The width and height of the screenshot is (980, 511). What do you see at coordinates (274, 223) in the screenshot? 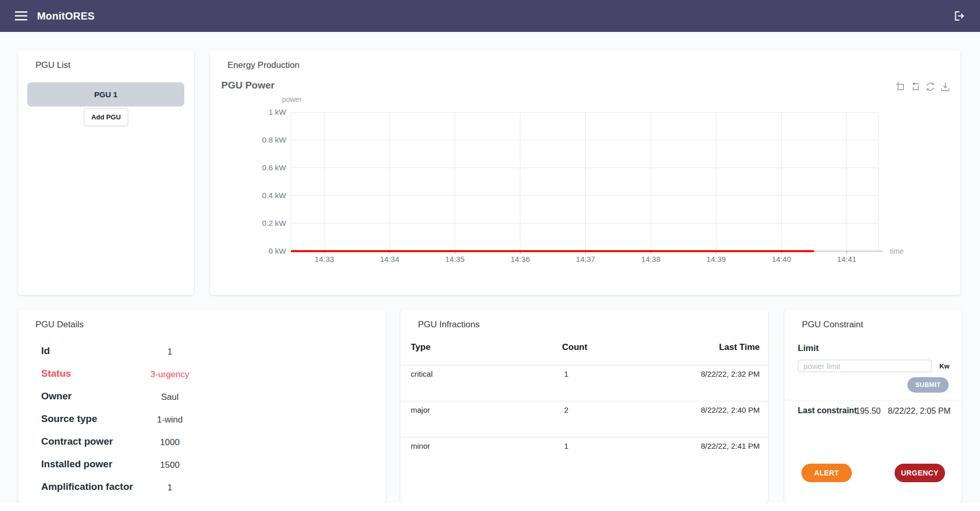
I see `y-tick-label: 0.2 kW` at bounding box center [274, 223].